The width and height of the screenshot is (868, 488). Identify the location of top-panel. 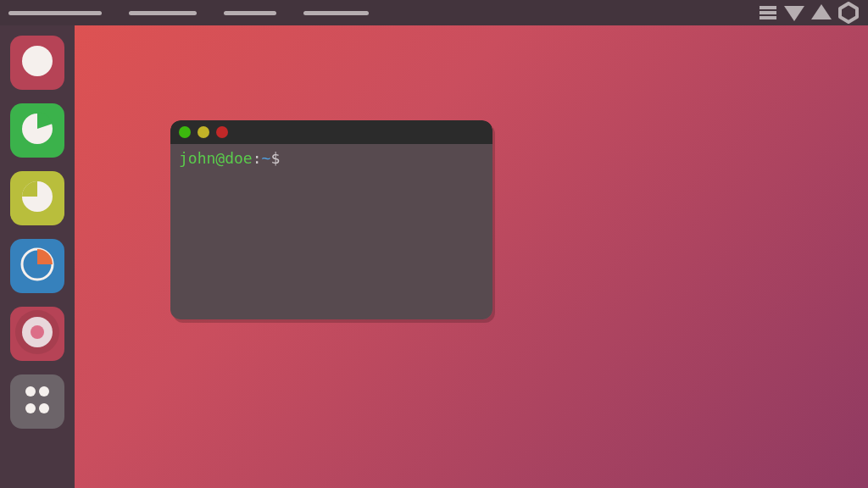
(434, 13).